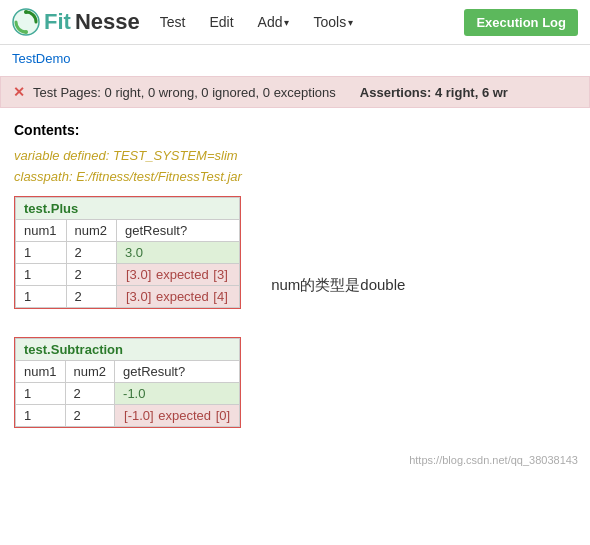  What do you see at coordinates (128, 416) in the screenshot?
I see `table-row: 1 2 [-1.0] expected [0]` at bounding box center [128, 416].